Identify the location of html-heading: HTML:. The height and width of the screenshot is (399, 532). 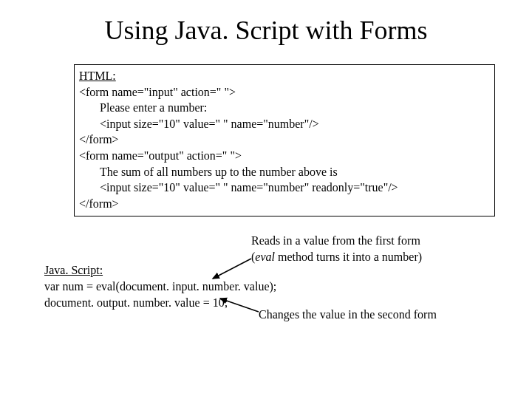
(284, 76).